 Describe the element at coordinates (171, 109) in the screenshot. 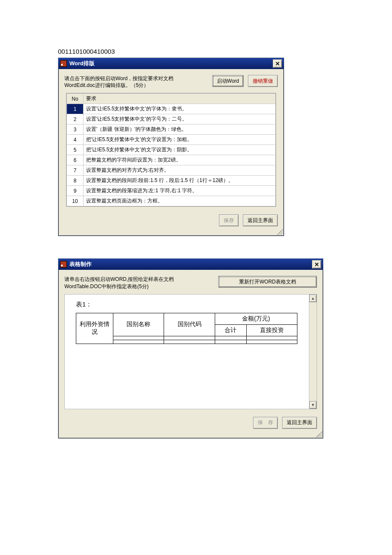

I see `table-row: 1设置'让IE5.5支持繁体中文'的字体为：隶书。` at that location.